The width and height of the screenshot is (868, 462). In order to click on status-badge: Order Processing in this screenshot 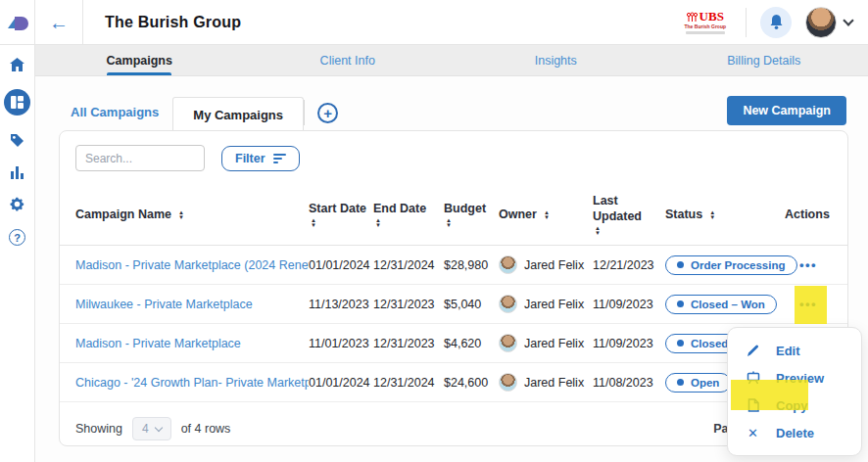, I will do `click(731, 265)`.